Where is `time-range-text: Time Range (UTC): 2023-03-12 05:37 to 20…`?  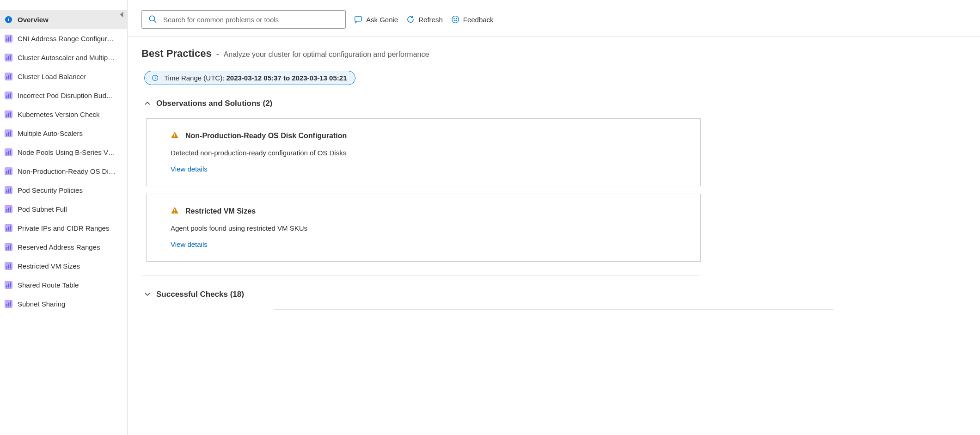 time-range-text: Time Range (UTC): 2023-03-12 05:37 to 20… is located at coordinates (255, 78).